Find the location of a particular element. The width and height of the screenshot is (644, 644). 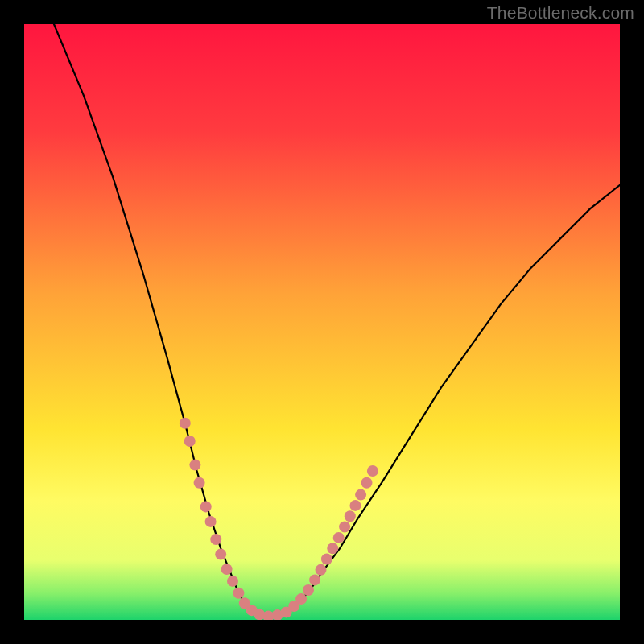

watermark-text: TheBottleneck.com is located at coordinates (560, 13).